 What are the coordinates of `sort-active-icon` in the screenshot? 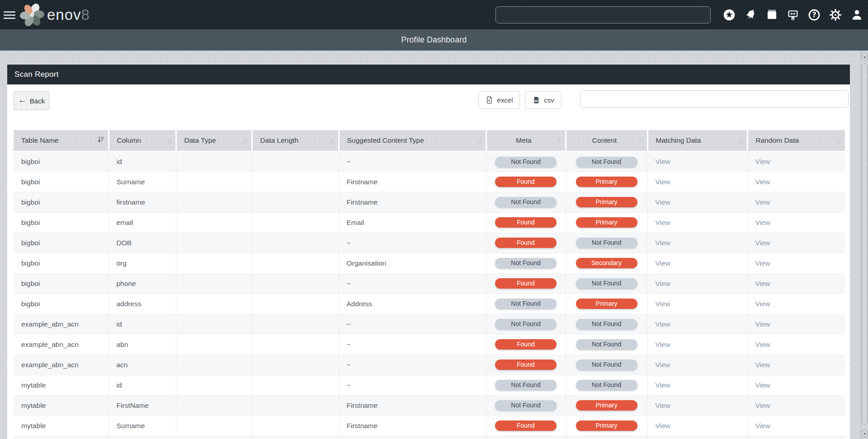 It's located at (101, 140).